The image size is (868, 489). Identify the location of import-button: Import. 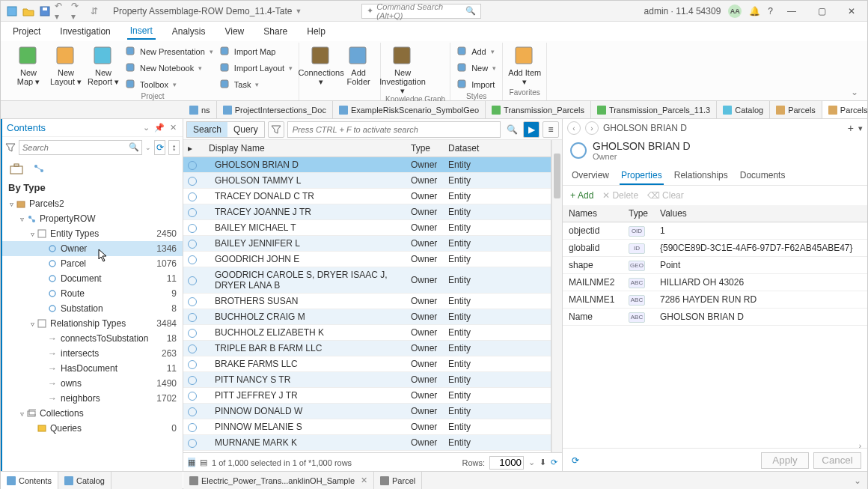
(476, 85).